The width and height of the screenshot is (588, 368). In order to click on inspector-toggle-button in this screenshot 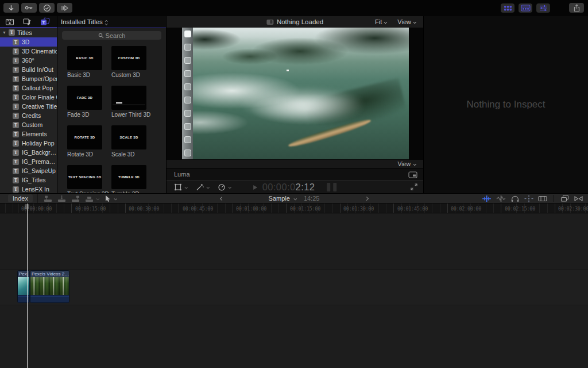, I will do `click(543, 8)`.